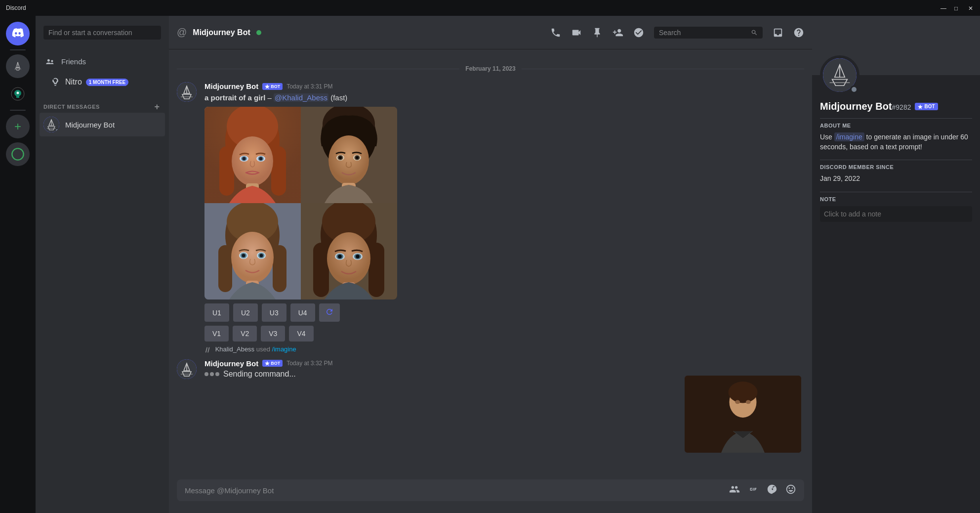  What do you see at coordinates (74, 82) in the screenshot?
I see `nitro-text: Nitro` at bounding box center [74, 82].